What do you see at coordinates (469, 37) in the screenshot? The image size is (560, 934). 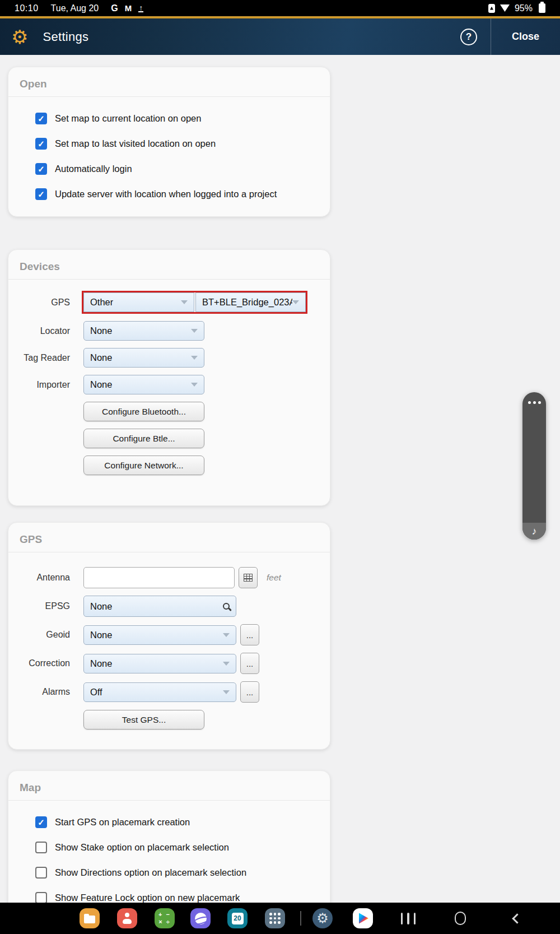 I see `help-button: ?` at bounding box center [469, 37].